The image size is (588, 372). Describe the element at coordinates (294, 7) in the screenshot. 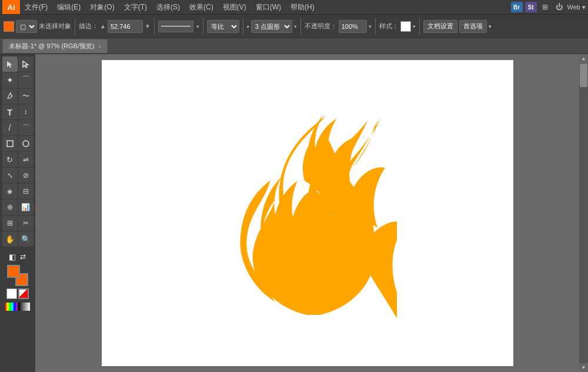

I see `menu-bar: Ai 文件(F) 编辑(E) 对象(O) 文字(T) 选择(S) 效果(C) 视…` at that location.